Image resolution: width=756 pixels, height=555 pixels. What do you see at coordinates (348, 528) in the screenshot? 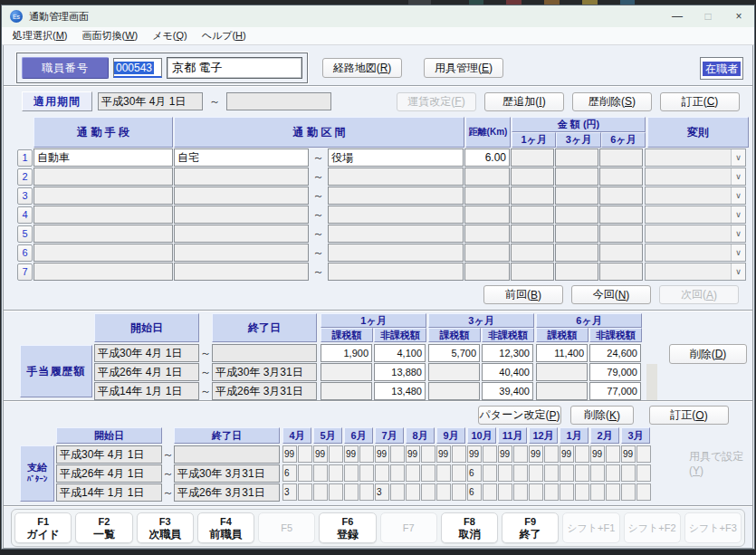
I see `fn-f6-register: F6登録` at bounding box center [348, 528].